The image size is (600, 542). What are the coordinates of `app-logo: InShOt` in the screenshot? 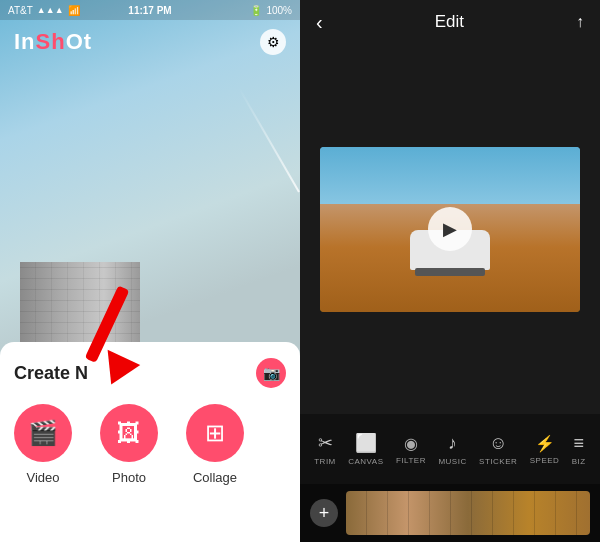 It's located at (53, 42).